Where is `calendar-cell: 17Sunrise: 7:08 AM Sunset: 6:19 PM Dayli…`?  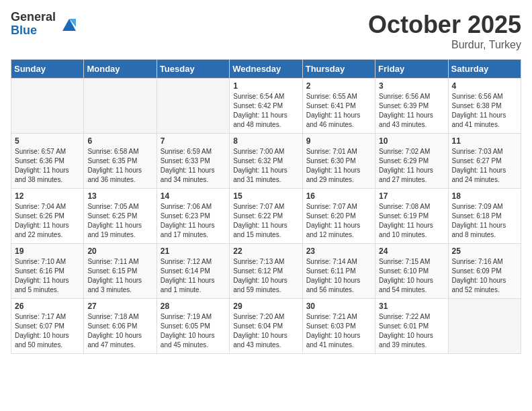 calendar-cell: 17Sunrise: 7:08 AM Sunset: 6:19 PM Dayli… is located at coordinates (412, 216).